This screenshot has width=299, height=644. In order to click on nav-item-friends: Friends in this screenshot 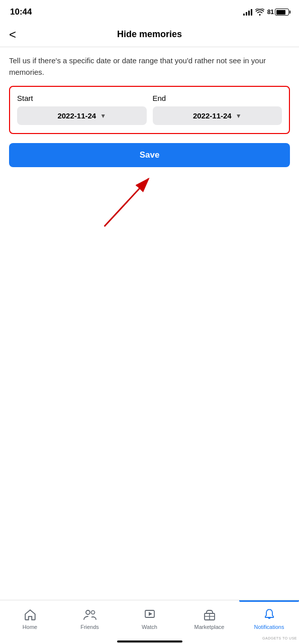, I will do `click(89, 620)`.